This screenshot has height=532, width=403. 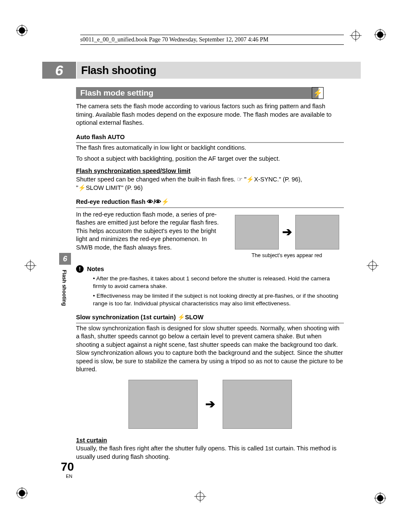 What do you see at coordinates (257, 232) in the screenshot?
I see `redeye-before-image` at bounding box center [257, 232].